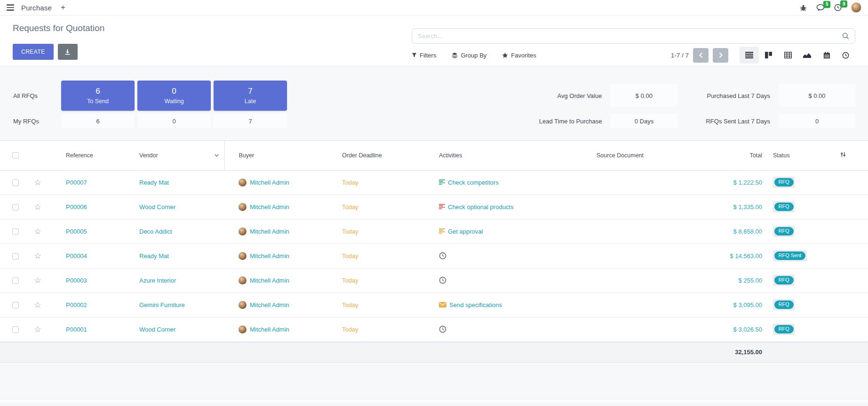 The image size is (868, 406). What do you see at coordinates (721, 56) in the screenshot?
I see `pager-next-button` at bounding box center [721, 56].